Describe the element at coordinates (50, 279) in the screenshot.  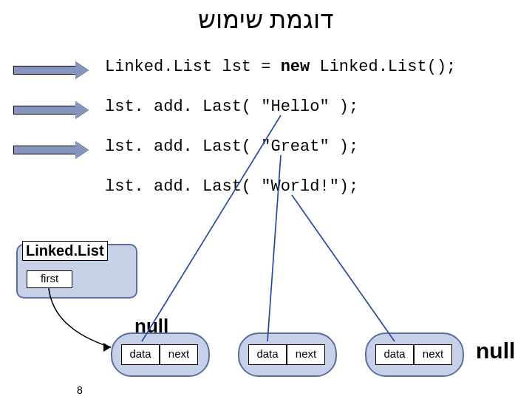
I see `first-field: first` at that location.